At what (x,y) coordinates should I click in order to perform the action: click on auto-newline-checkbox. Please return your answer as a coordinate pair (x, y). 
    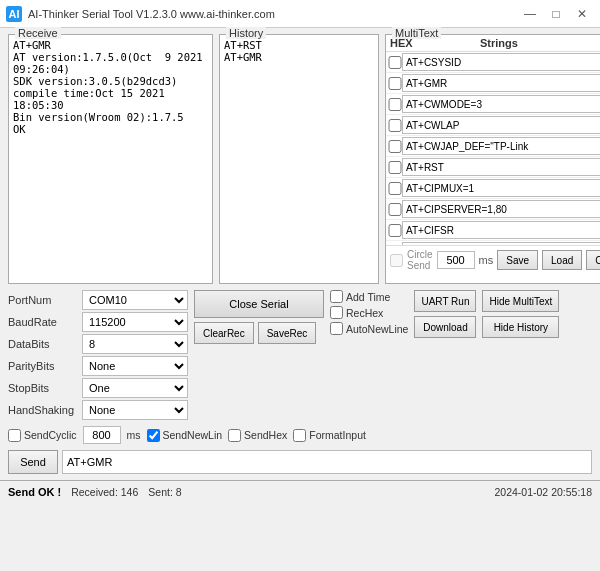
    Looking at the image, I should click on (336, 328).